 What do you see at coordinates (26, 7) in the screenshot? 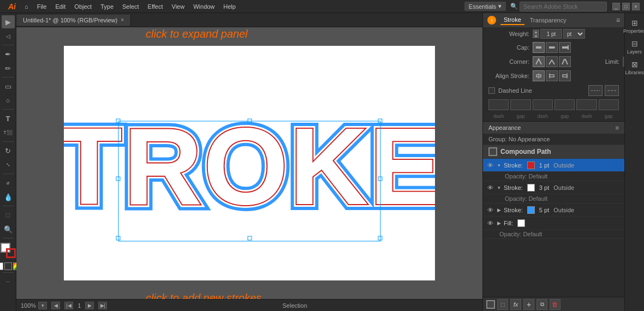
I see `home-btn: ⌂` at bounding box center [26, 7].